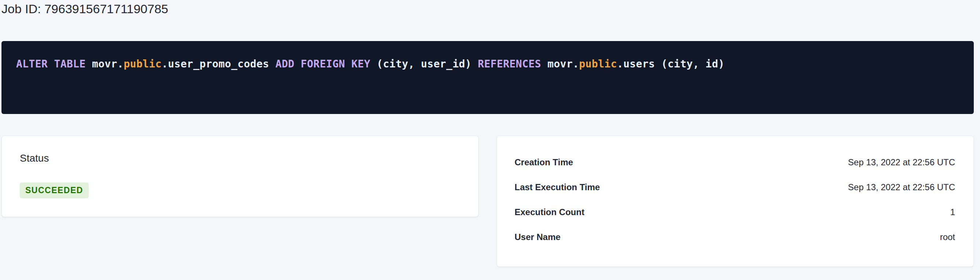  What do you see at coordinates (54, 190) in the screenshot?
I see `status-badge: SUCCEEDED` at bounding box center [54, 190].